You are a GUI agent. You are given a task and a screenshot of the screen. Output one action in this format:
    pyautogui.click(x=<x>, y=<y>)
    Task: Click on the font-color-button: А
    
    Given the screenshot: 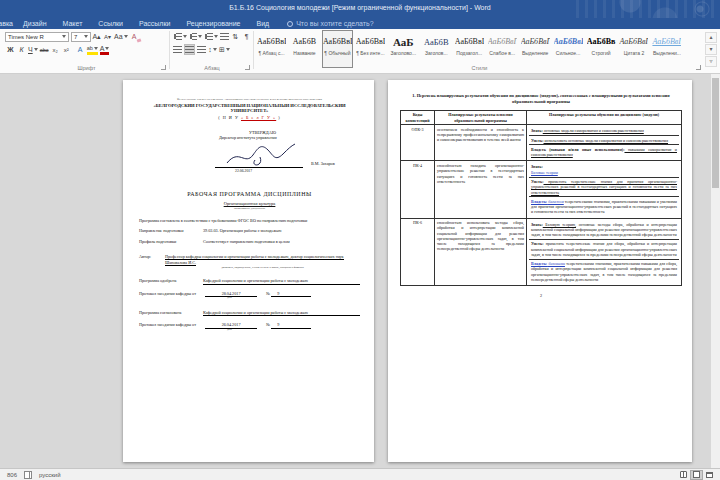 What is the action you would take?
    pyautogui.click(x=105, y=50)
    